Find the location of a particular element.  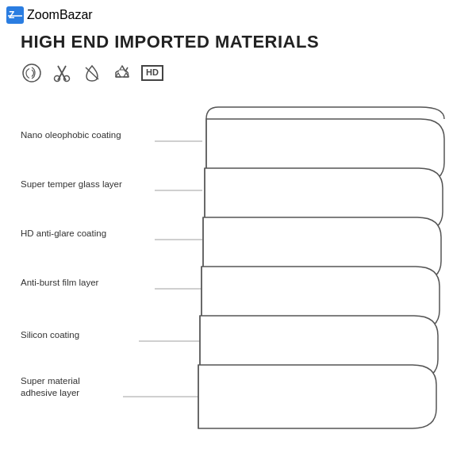

logo-text: ZoomBazar is located at coordinates (60, 15).